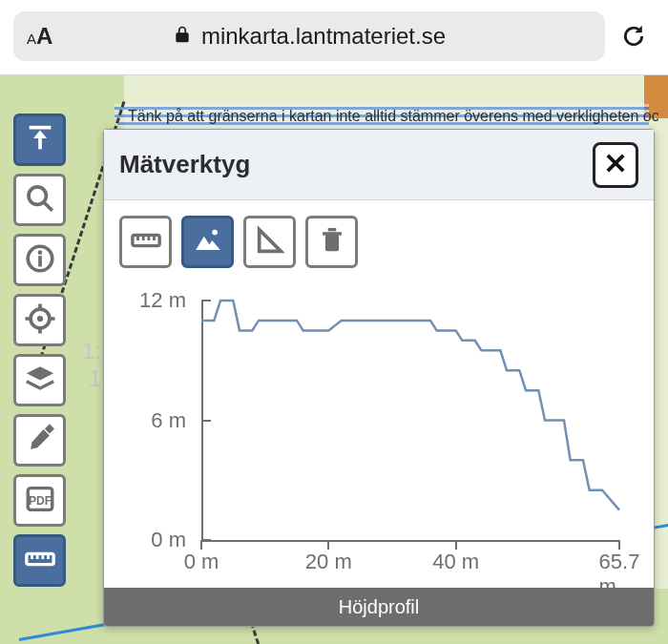 Image resolution: width=668 pixels, height=644 pixels. I want to click on left-toolbar: PDF, so click(40, 350).